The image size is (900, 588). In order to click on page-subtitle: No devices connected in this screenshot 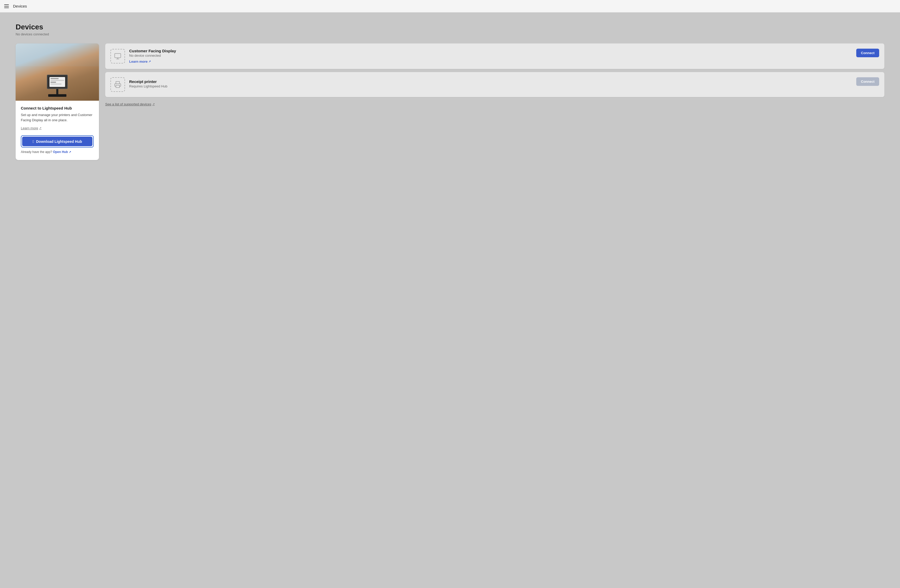, I will do `click(450, 34)`.